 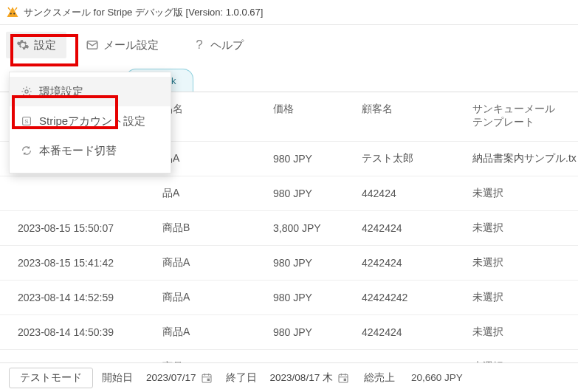 I want to click on col-product-header: 品名, so click(x=210, y=117).